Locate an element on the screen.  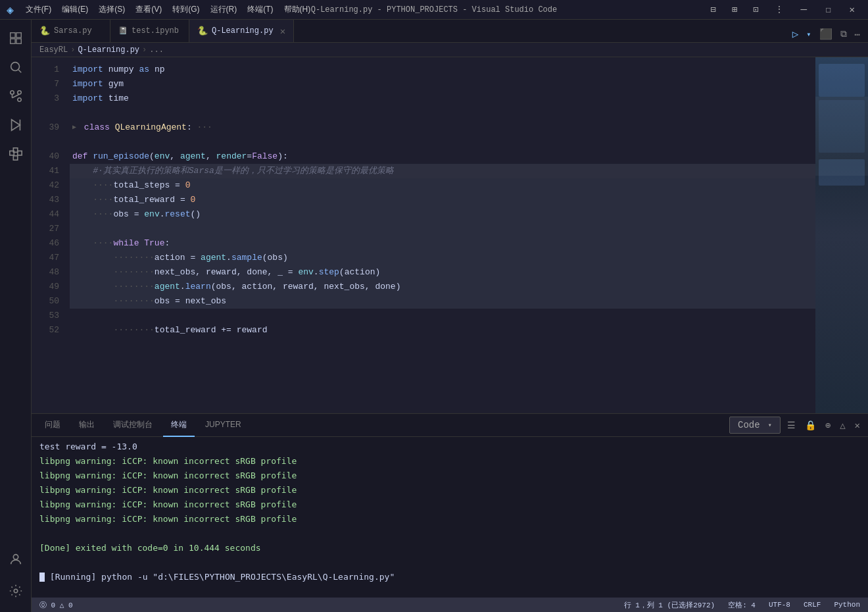
tab-sarsa: 🐍 Sarsa.py is located at coordinates (71, 31).